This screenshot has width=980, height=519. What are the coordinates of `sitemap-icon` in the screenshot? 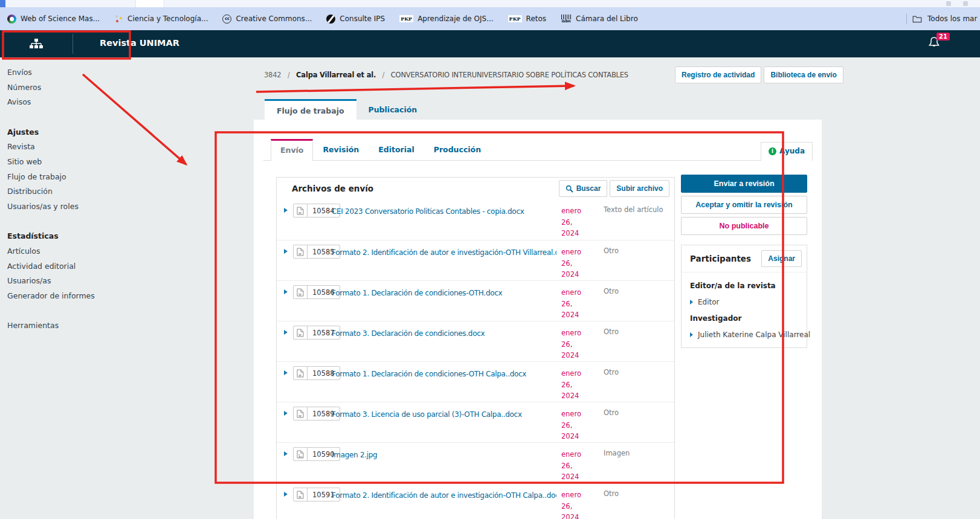 It's located at (36, 44).